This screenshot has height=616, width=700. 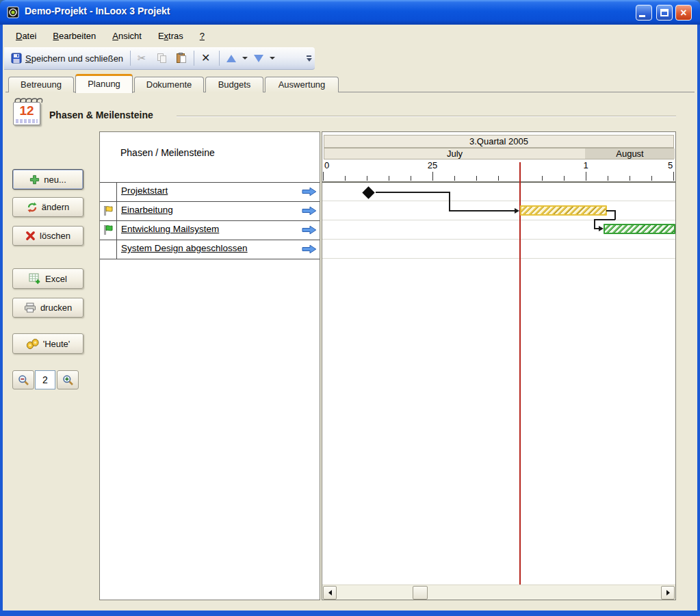 I want to click on gantt-month-july: July, so click(x=454, y=153).